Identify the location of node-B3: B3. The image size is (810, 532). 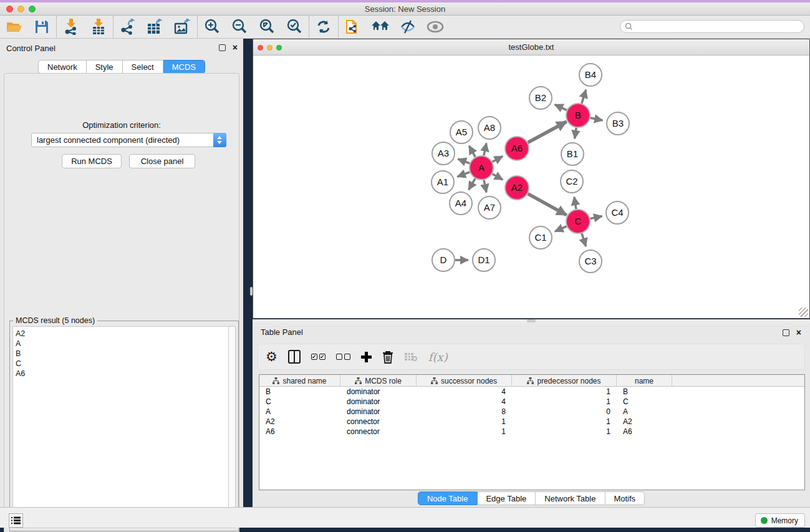
(618, 123).